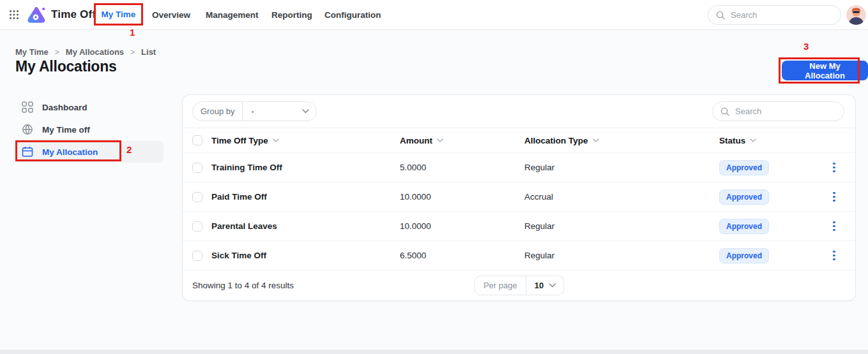 The height and width of the screenshot is (354, 868). I want to click on group-by-value: -, so click(252, 111).